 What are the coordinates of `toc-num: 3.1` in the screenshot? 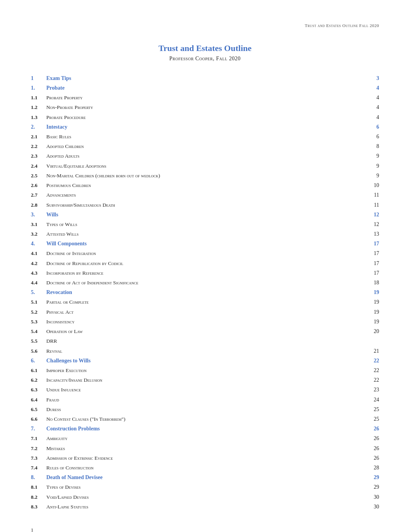 It's located at (39, 224).